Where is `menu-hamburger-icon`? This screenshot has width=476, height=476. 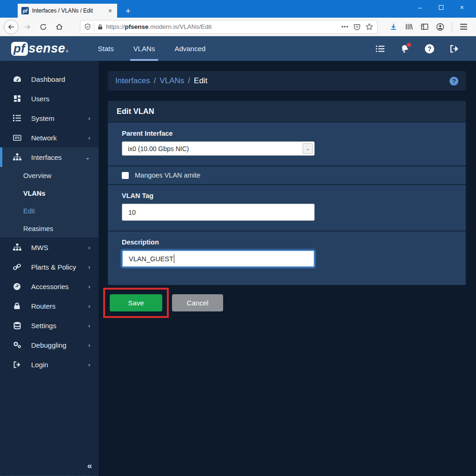
menu-hamburger-icon is located at coordinates (464, 27).